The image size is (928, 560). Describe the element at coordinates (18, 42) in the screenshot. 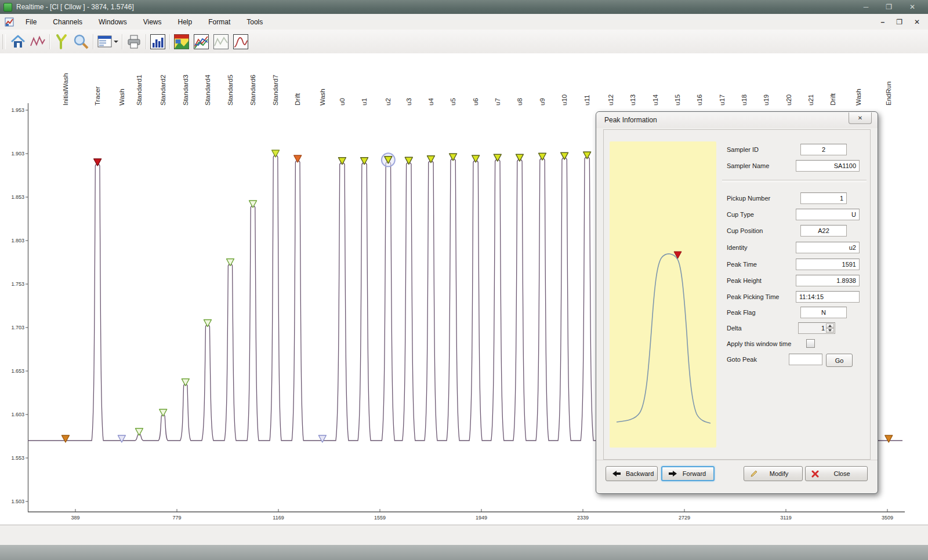

I see `toolbar-home-icon` at that location.